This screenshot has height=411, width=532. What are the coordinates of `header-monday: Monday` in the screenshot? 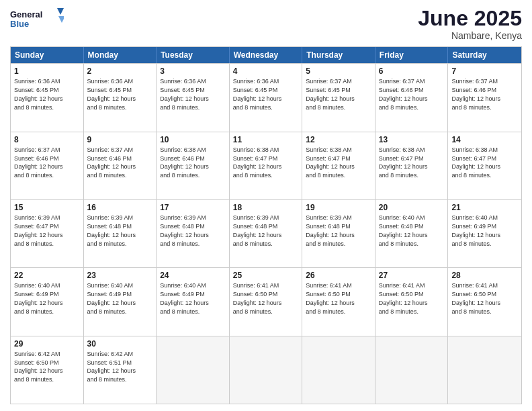 It's located at (121, 55).